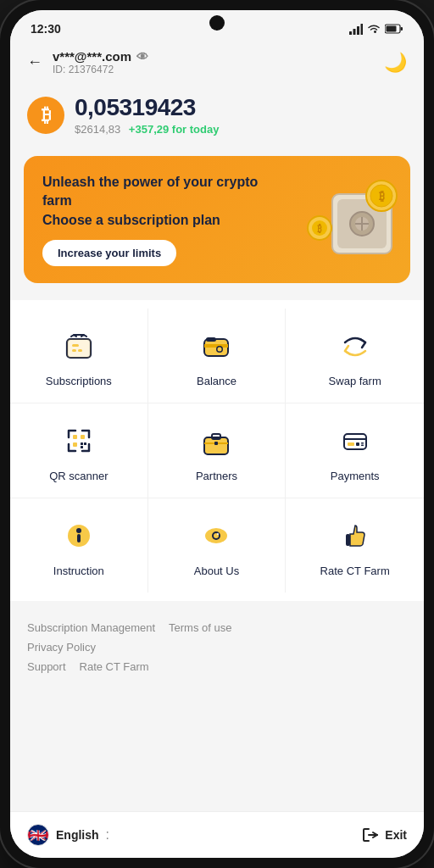  I want to click on grid-item-payments: Payments, so click(354, 451).